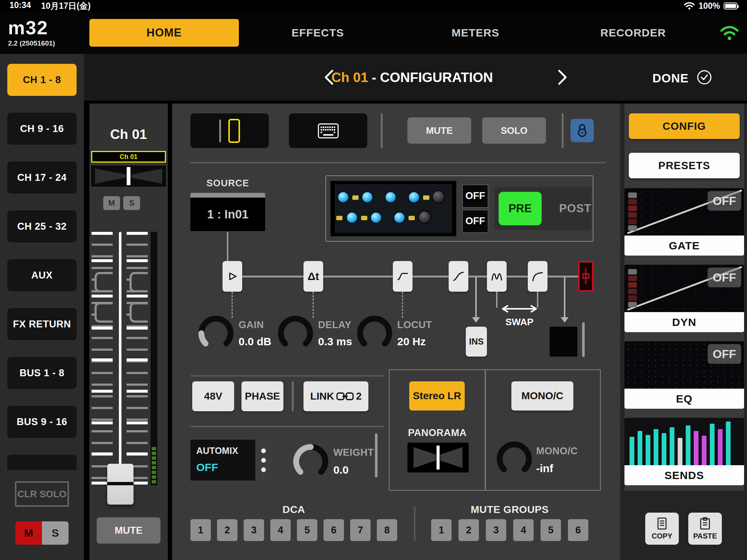  What do you see at coordinates (538, 276) in the screenshot?
I see `chain-dynamics-button` at bounding box center [538, 276].